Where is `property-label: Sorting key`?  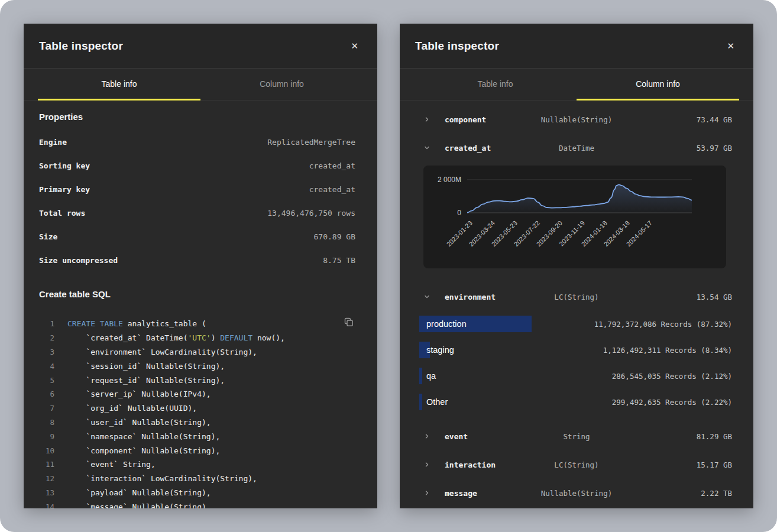
property-label: Sorting key is located at coordinates (64, 166).